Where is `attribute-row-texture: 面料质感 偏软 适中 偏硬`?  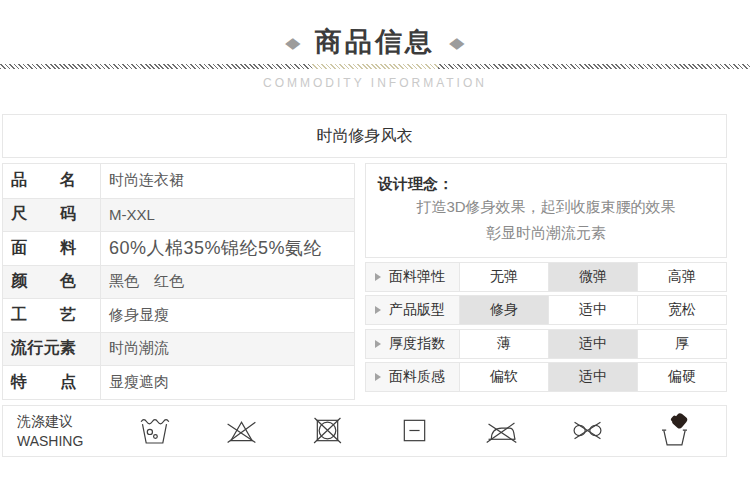
attribute-row-texture: 面料质感 偏软 适中 偏硬 is located at coordinates (546, 377).